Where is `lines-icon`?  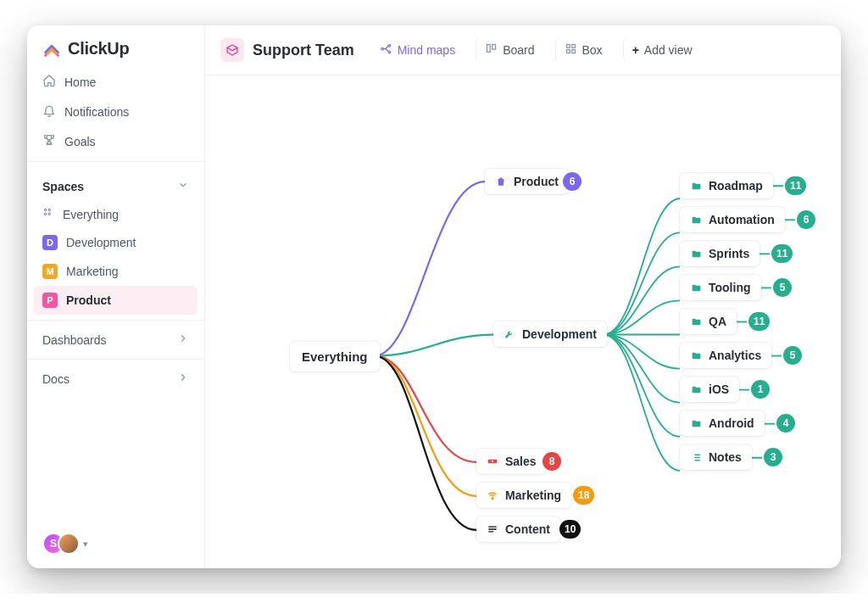 lines-icon is located at coordinates (492, 529).